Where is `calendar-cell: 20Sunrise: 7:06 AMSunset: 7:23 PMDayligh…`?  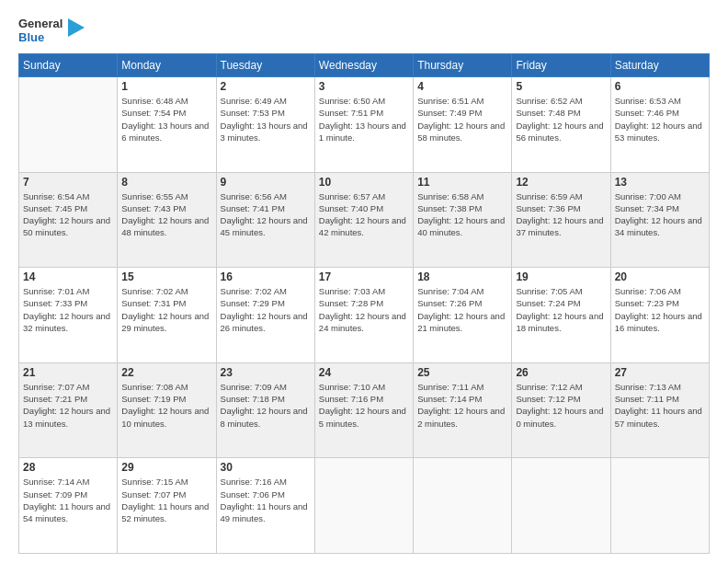
calendar-cell: 20Sunrise: 7:06 AMSunset: 7:23 PMDayligh… is located at coordinates (660, 316).